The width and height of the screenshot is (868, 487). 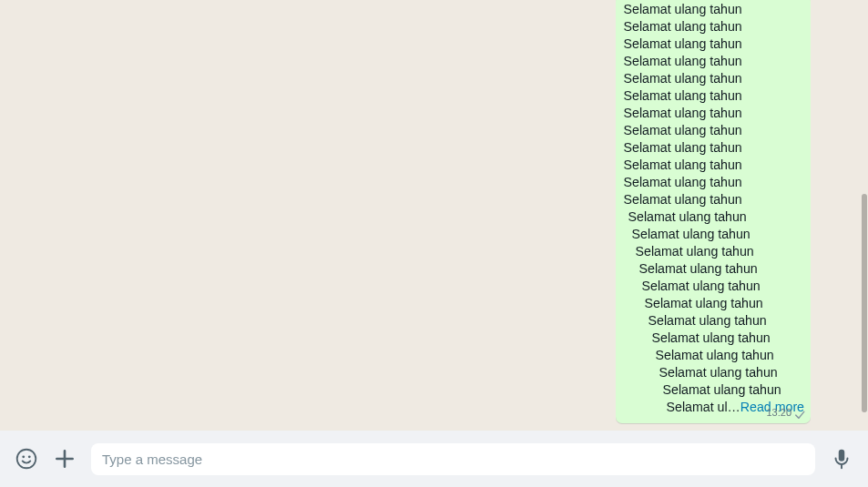 I want to click on composer-bar, so click(x=434, y=459).